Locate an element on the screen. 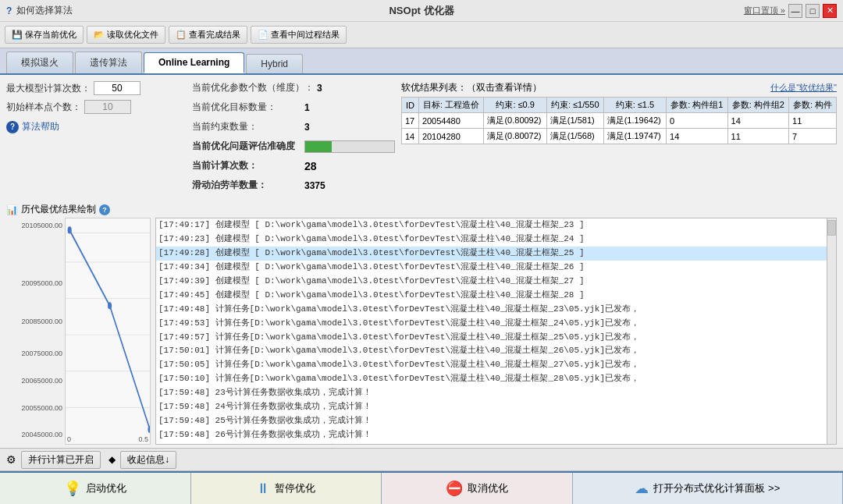  sliding-value: 3375 is located at coordinates (315, 186).